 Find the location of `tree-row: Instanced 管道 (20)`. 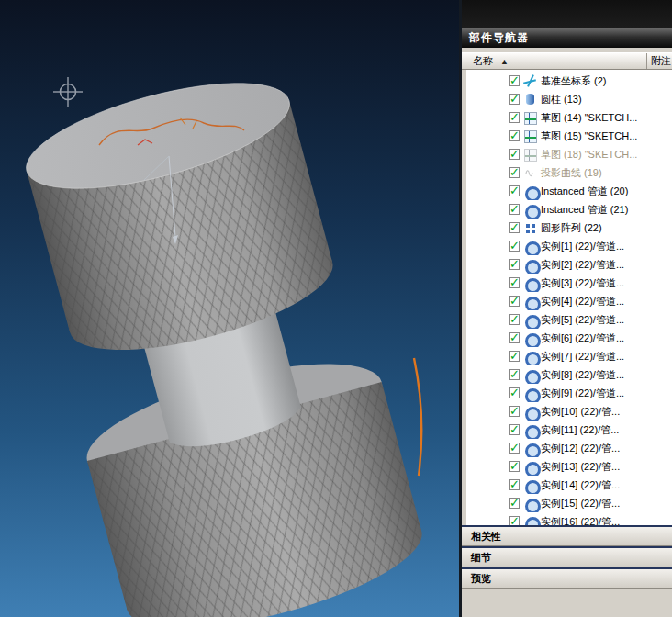

tree-row: Instanced 管道 (20) is located at coordinates (569, 191).